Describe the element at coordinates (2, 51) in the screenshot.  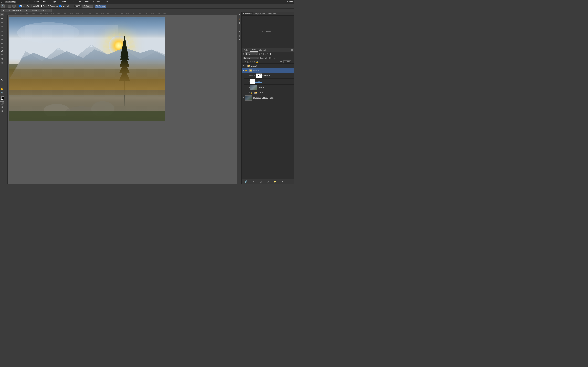
I see `history-tool: ↺` at that location.